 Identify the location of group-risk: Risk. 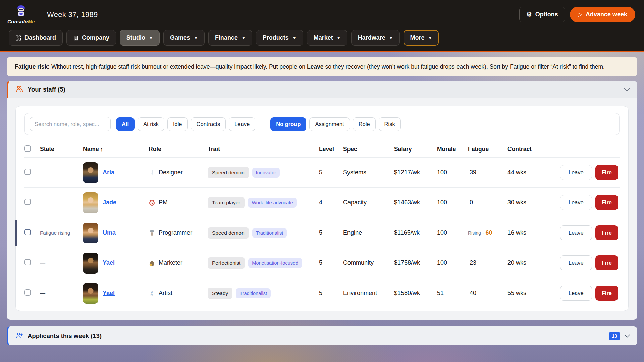
(390, 124).